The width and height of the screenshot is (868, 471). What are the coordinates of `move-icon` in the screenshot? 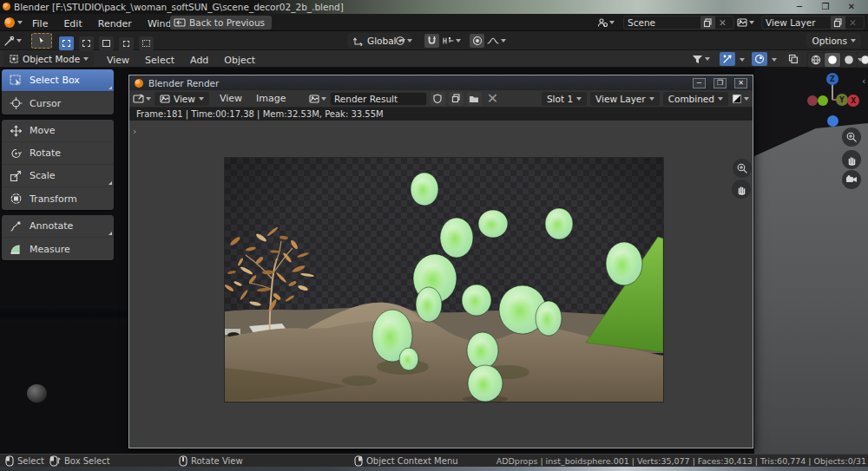 It's located at (16, 131).